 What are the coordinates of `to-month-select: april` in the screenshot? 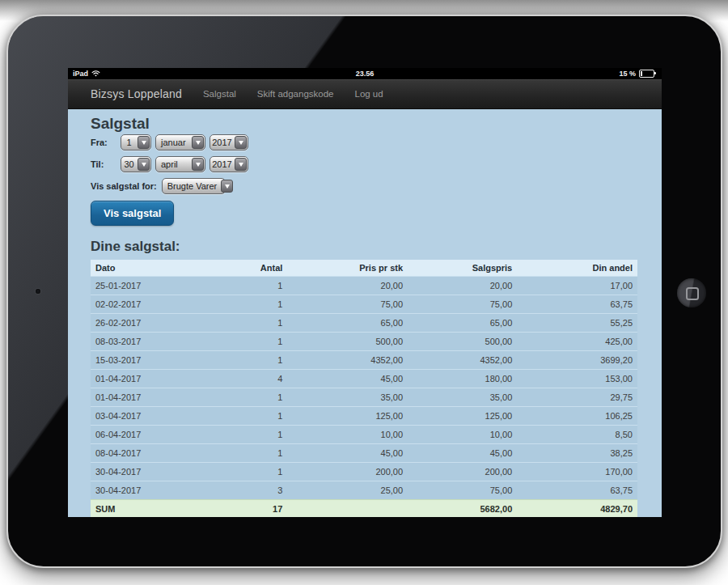 It's located at (180, 164).